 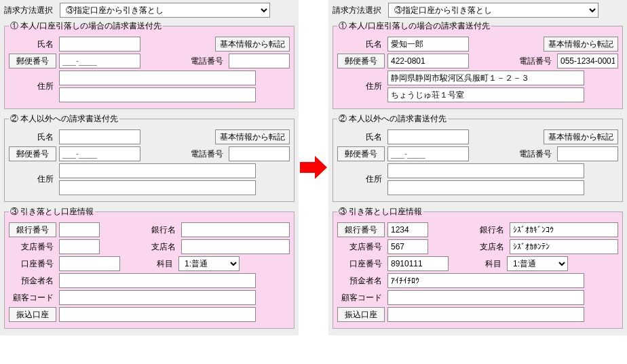 What do you see at coordinates (207, 155) in the screenshot?
I see `phone-label-2: 電話番号` at bounding box center [207, 155].